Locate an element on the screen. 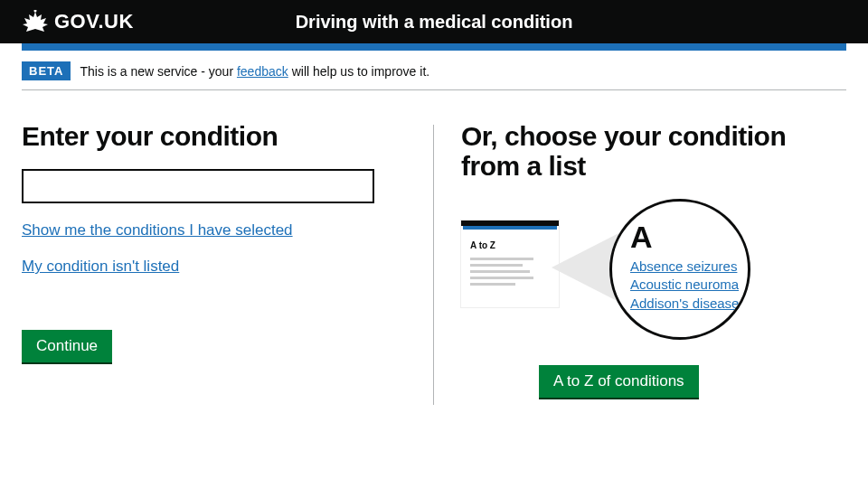 The height and width of the screenshot is (488, 868). atoz-button: A to Z of conditions is located at coordinates (618, 381).